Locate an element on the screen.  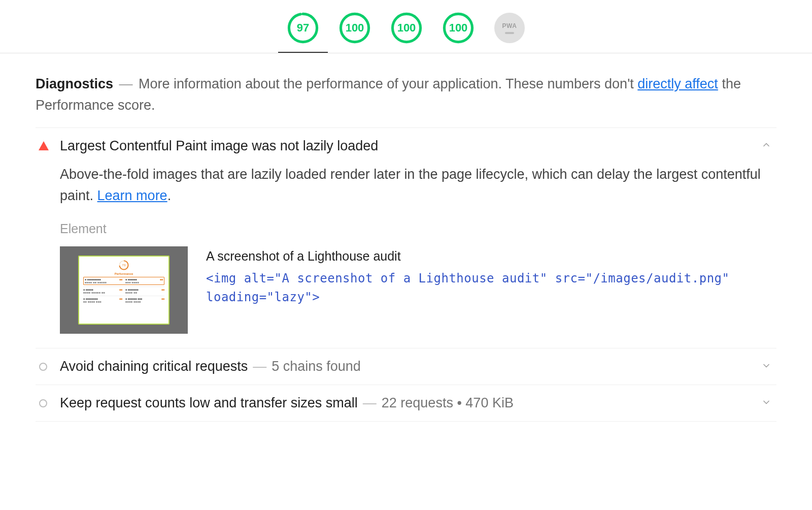
diagnostics-title: Diagnostics is located at coordinates (74, 84).